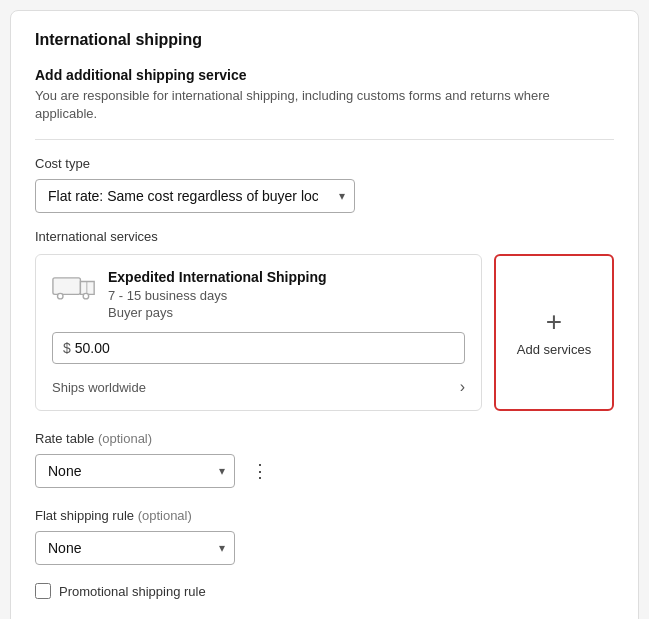  What do you see at coordinates (324, 40) in the screenshot?
I see `page-title: International shipping` at bounding box center [324, 40].